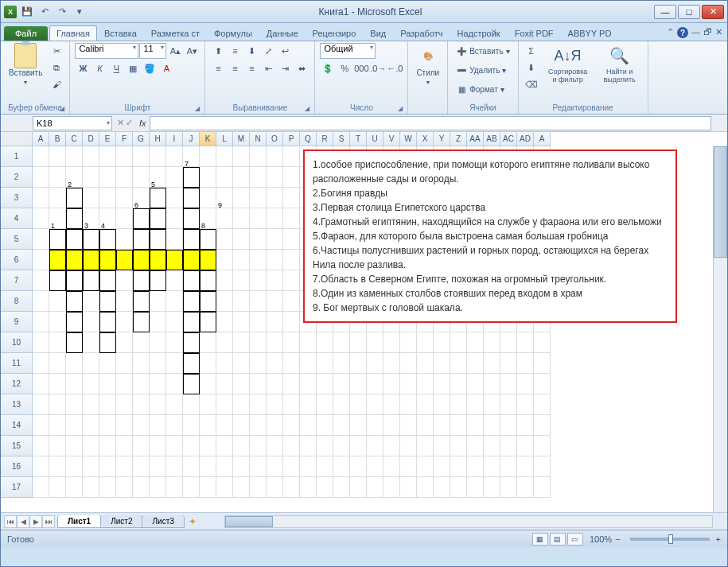 The image size is (728, 567). I want to click on cell-I6, so click(175, 260).